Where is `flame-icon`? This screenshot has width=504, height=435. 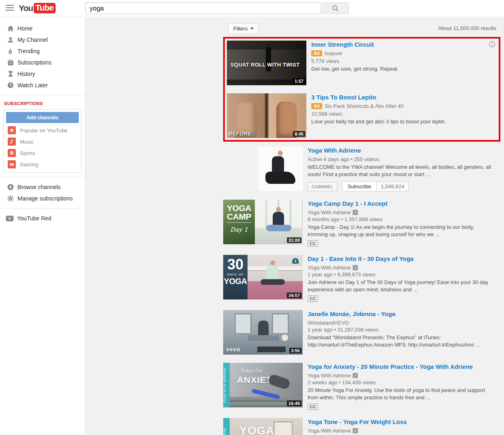
flame-icon is located at coordinates (11, 51).